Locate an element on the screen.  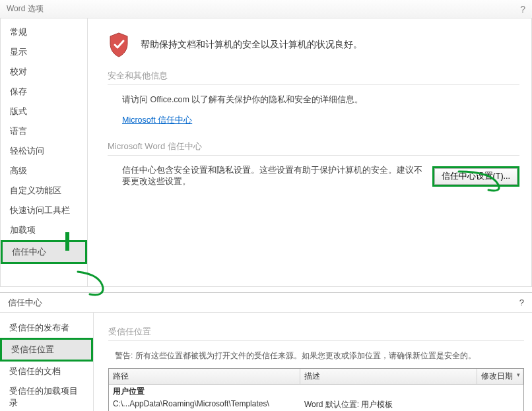
trust-center-sidebar: 受信任的发布者受信任位置受信任的文档受信任的加载项目录加载项ActiveX 设置… is located at coordinates (47, 362).